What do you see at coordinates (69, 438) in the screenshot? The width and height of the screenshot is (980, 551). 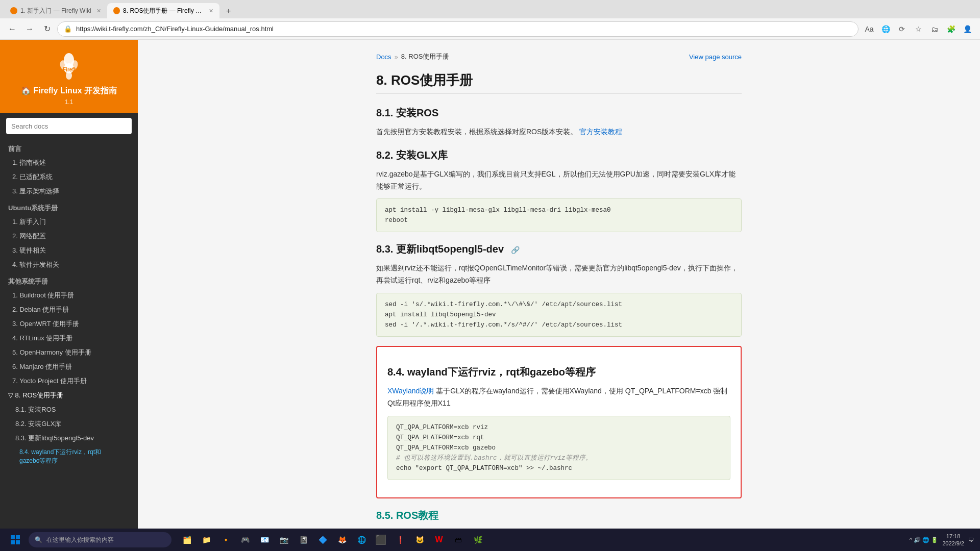 I see `nav-item-libqt-update: 8.3. 更新libqt5opengl5-dev` at bounding box center [69, 438].